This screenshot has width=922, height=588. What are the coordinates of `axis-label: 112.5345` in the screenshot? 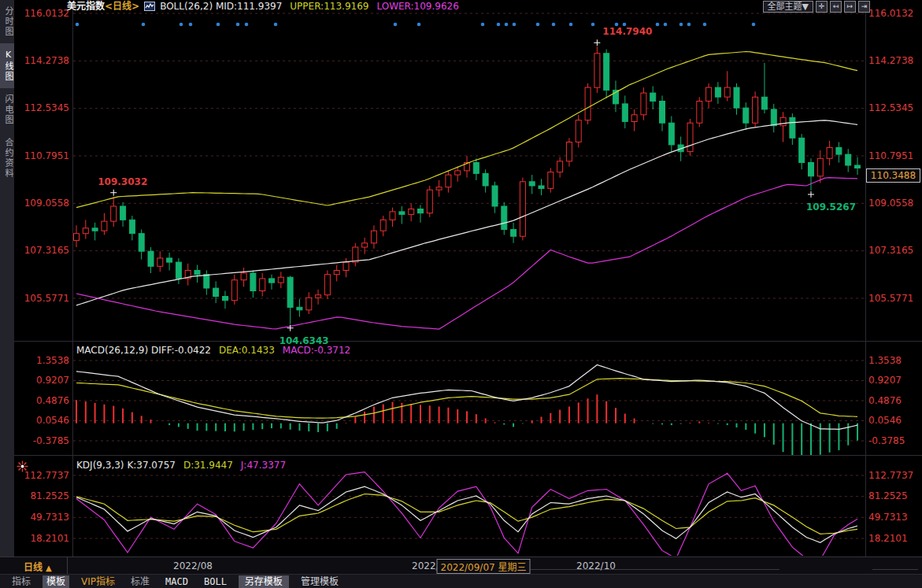 It's located at (43, 109).